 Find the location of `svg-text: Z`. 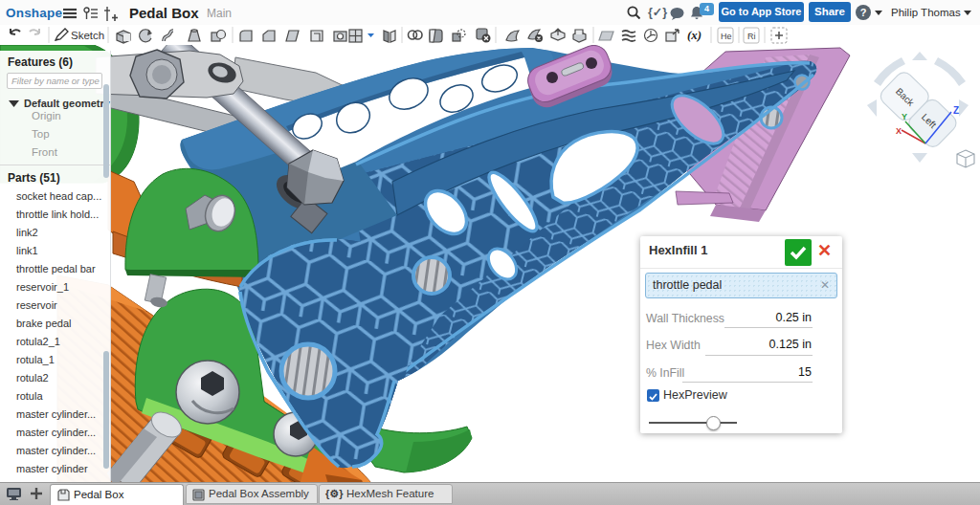

svg-text: Z is located at coordinates (956, 111).